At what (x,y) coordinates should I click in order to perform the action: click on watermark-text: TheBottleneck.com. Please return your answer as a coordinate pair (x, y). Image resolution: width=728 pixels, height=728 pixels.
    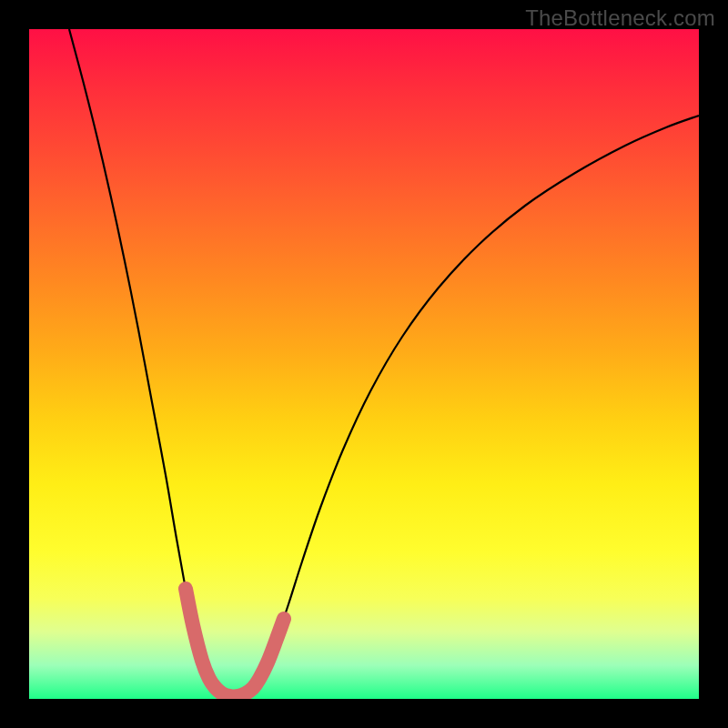
    Looking at the image, I should click on (621, 18).